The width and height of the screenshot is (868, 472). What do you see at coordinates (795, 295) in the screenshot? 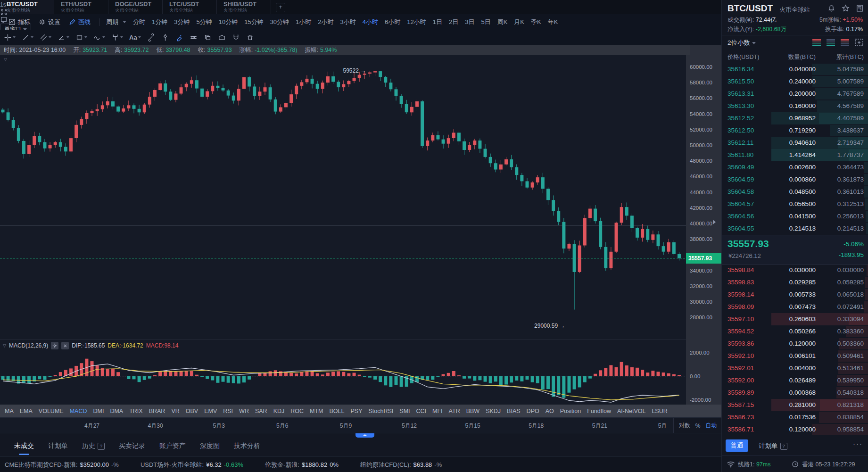
I see `bid-row: 35598.140.0057330.065018` at bounding box center [795, 295].